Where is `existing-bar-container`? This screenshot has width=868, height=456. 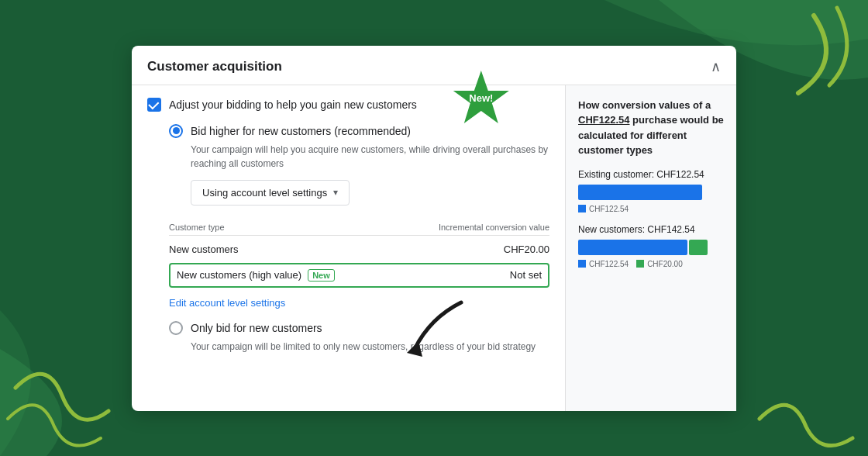
existing-bar-container is located at coordinates (651, 192).